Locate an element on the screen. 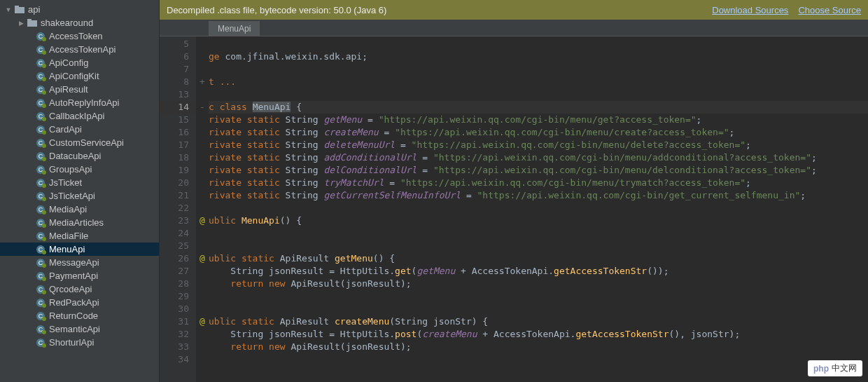  tree-file-mediafile: CMediaFile is located at coordinates (80, 236).